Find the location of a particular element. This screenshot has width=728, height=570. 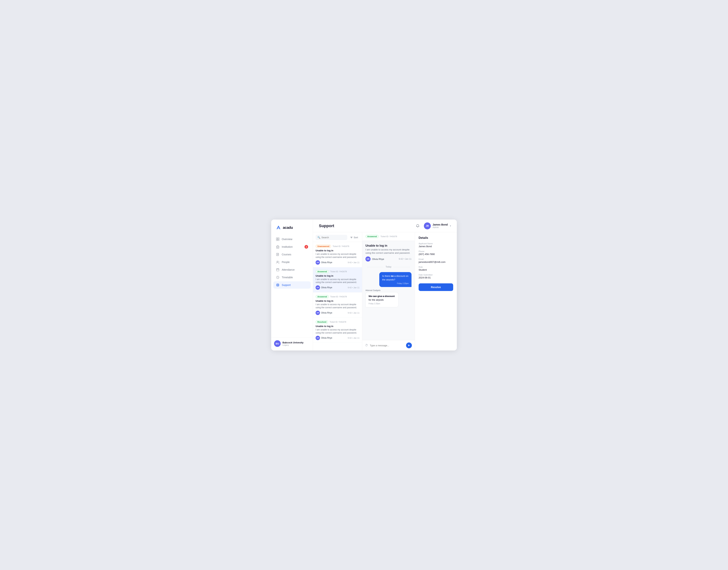

notification-button is located at coordinates (418, 226).